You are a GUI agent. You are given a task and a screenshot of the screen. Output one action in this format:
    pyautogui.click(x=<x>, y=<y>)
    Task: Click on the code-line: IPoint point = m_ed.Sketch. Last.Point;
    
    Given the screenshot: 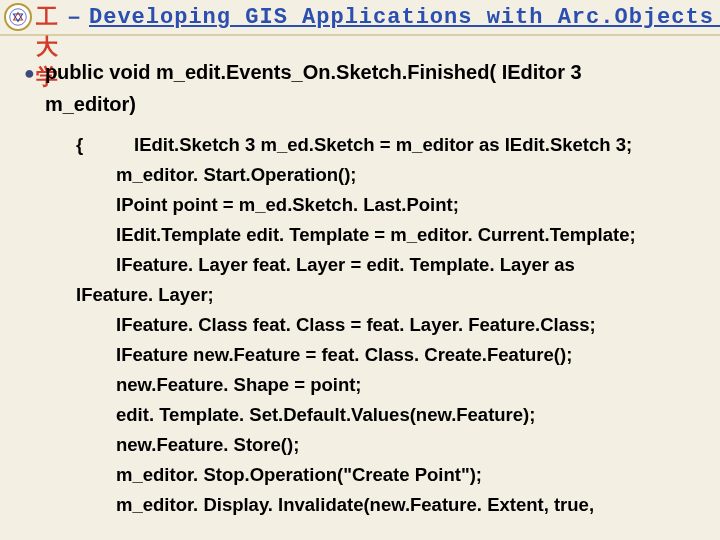 What is the action you would take?
    pyautogui.click(x=393, y=205)
    